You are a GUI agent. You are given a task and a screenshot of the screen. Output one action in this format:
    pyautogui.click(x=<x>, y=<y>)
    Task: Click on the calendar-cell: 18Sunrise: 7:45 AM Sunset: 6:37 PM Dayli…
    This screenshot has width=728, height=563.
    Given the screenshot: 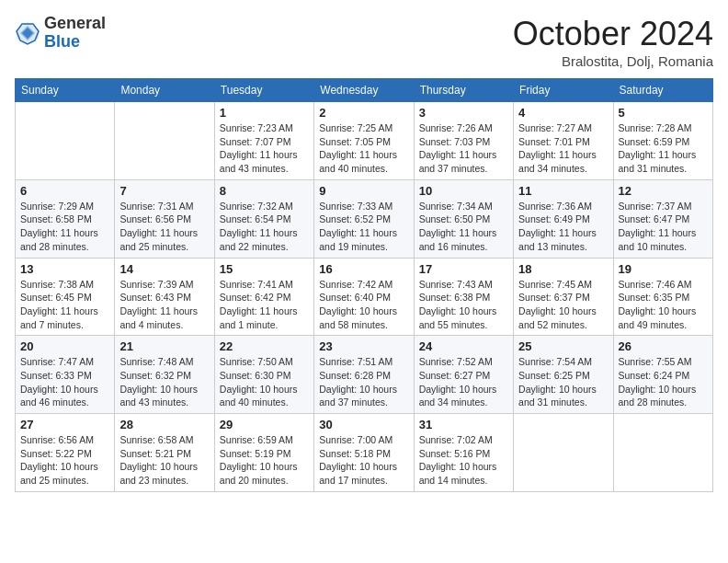 What is the action you would take?
    pyautogui.click(x=563, y=296)
    